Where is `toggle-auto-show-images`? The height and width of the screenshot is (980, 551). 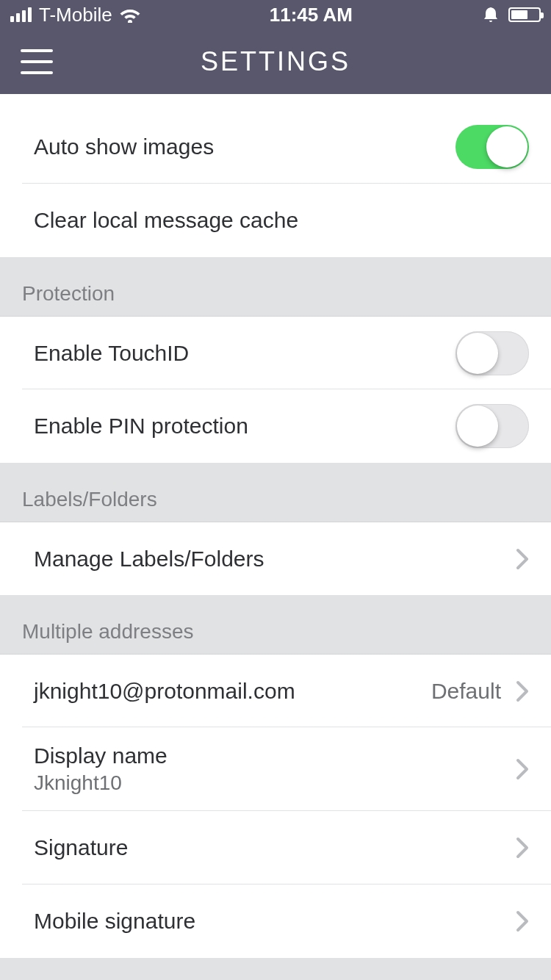 toggle-auto-show-images is located at coordinates (492, 147).